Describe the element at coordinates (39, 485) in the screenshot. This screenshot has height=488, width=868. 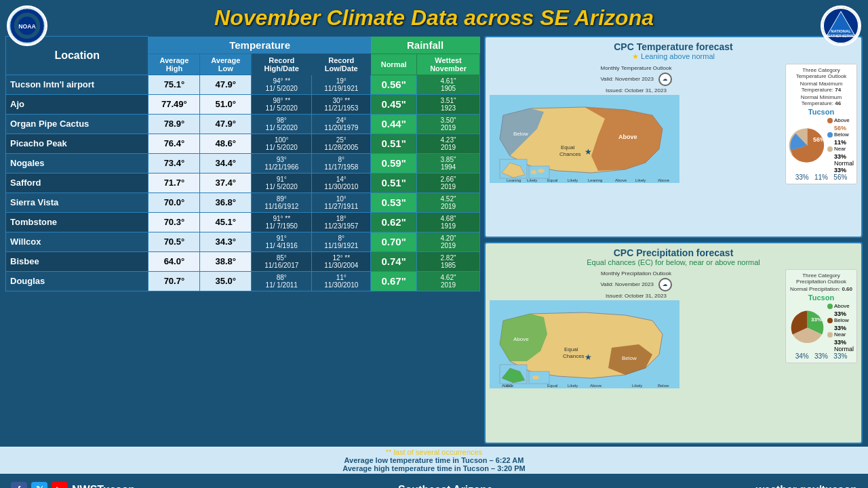
I see `twitter-icon: 𝕏` at that location.